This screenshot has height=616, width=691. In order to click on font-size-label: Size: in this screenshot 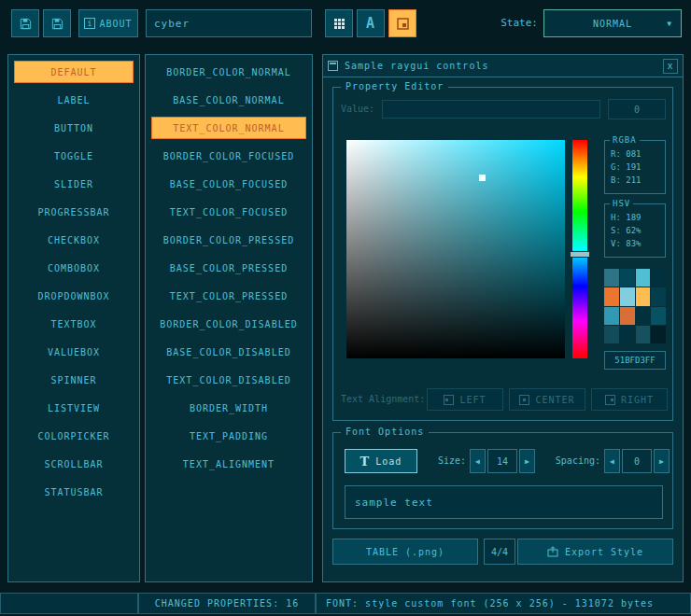, I will do `click(446, 461)`.